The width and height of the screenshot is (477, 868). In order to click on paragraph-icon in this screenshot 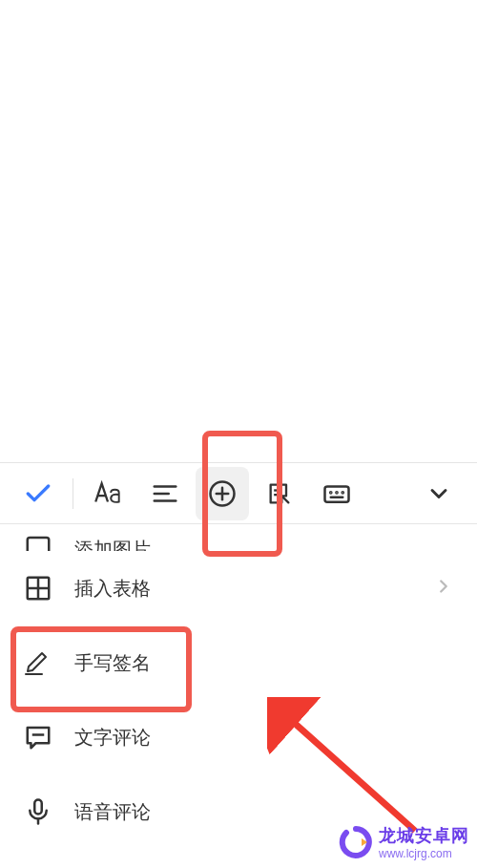, I will do `click(165, 494)`.